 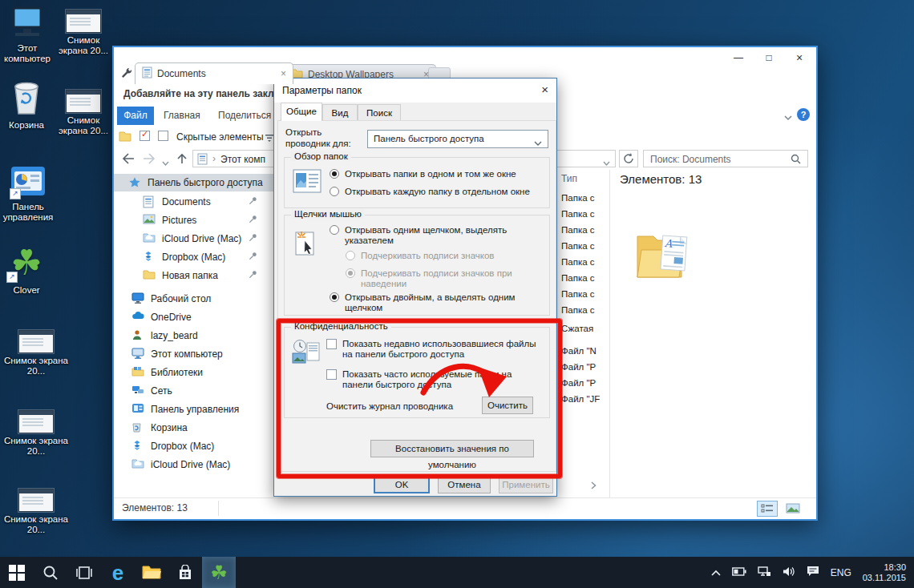 What do you see at coordinates (813, 572) in the screenshot?
I see `action-center-icon` at bounding box center [813, 572].